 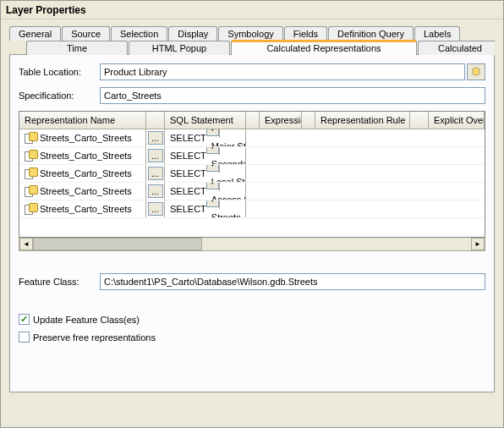 I want to click on tab-time: Time, so click(x=77, y=47).